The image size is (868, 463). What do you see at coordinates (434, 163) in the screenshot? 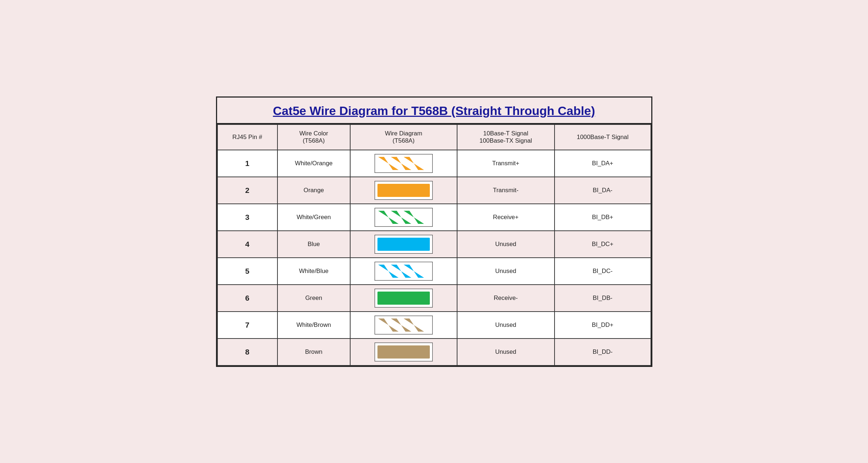
I see `table-row: 1 White/Orange Transmit+ BI_DA+` at bounding box center [434, 163].